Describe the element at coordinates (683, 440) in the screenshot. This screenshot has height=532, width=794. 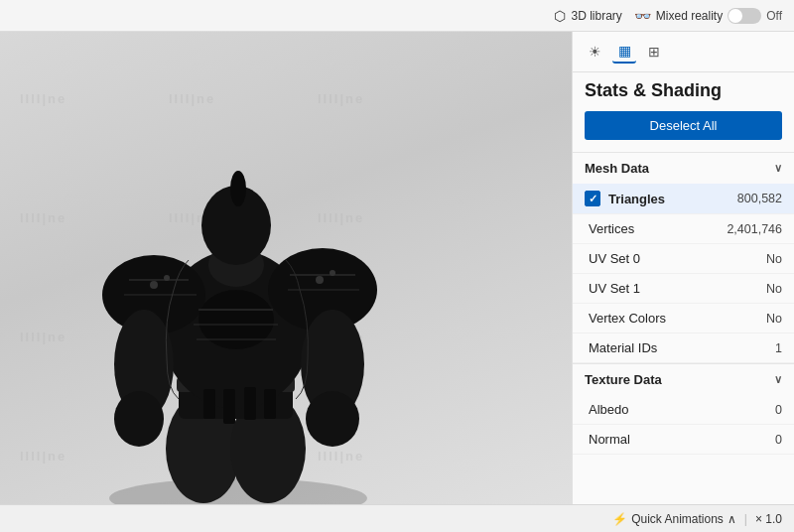
I see `normal-row: Normal 0` at that location.